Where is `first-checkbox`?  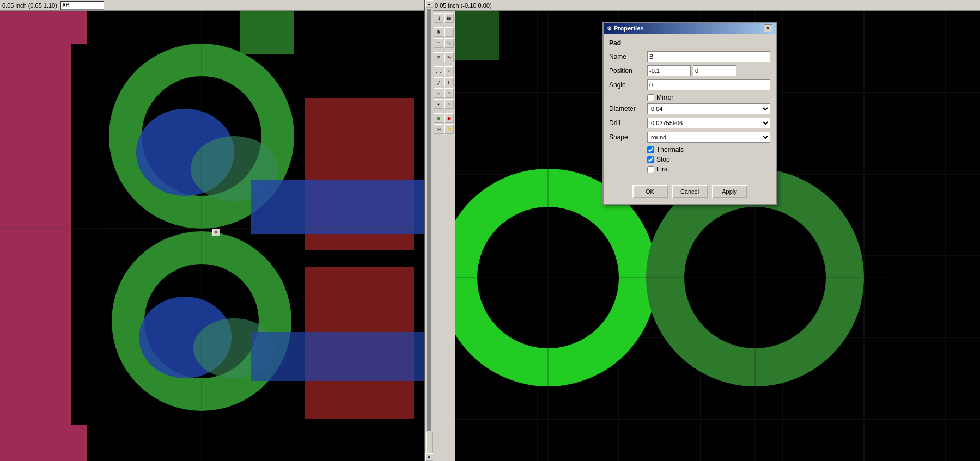
first-checkbox is located at coordinates (650, 170).